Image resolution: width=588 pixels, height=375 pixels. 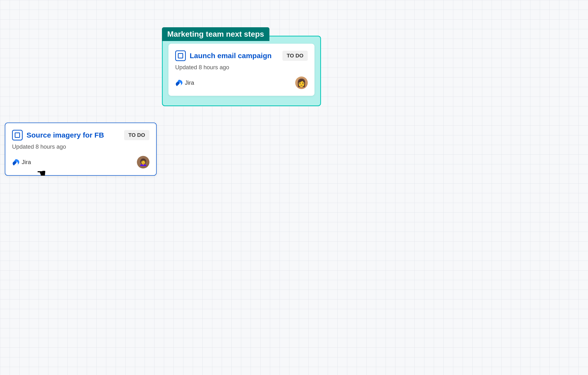 What do you see at coordinates (295, 56) in the screenshot?
I see `status-badge-launch-email: TO DO` at bounding box center [295, 56].